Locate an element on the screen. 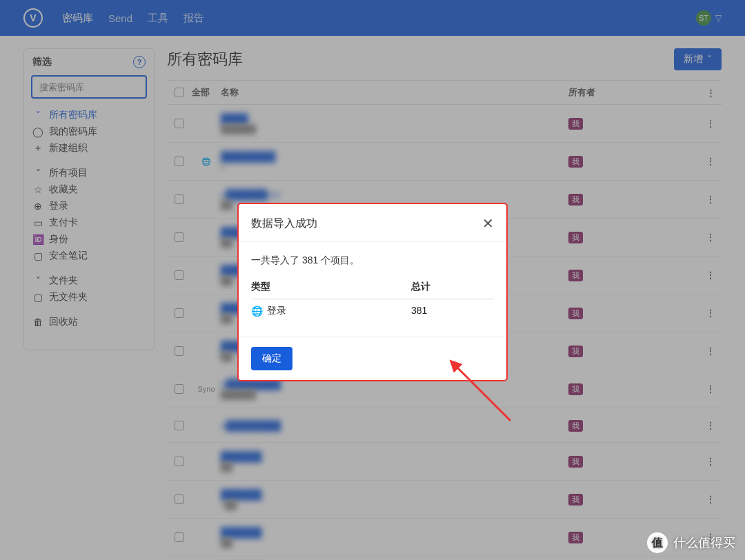 The width and height of the screenshot is (745, 560). modal-row-type: 登录 is located at coordinates (277, 311).